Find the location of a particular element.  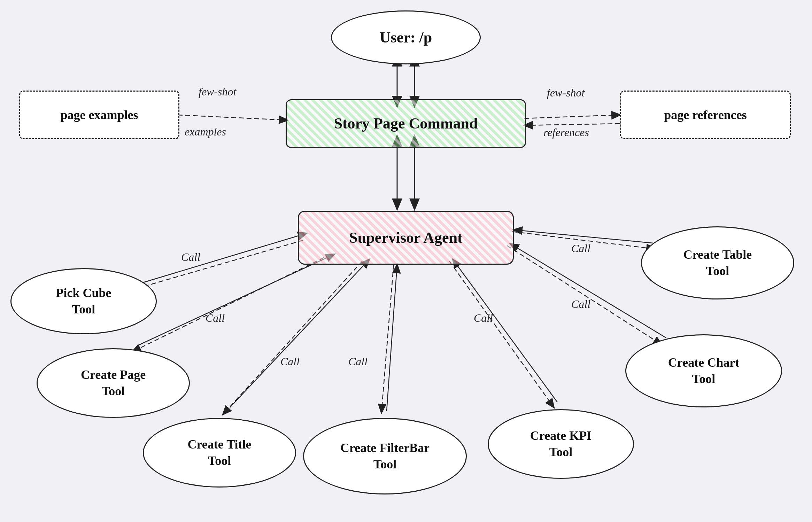

supervisor-agent-node: Supervisor Agent is located at coordinates (406, 237).